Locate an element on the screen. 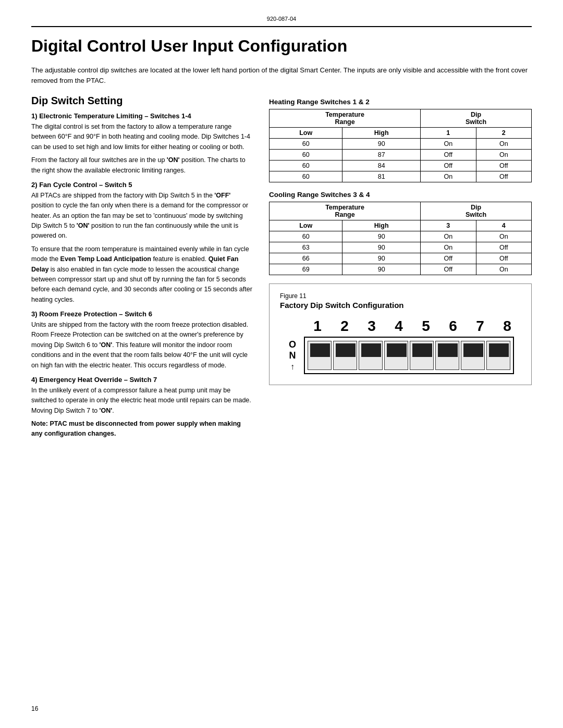 The height and width of the screenshot is (728, 563). figure-box: Figure 11 Factory Dip Switch Configurati… is located at coordinates (400, 335).